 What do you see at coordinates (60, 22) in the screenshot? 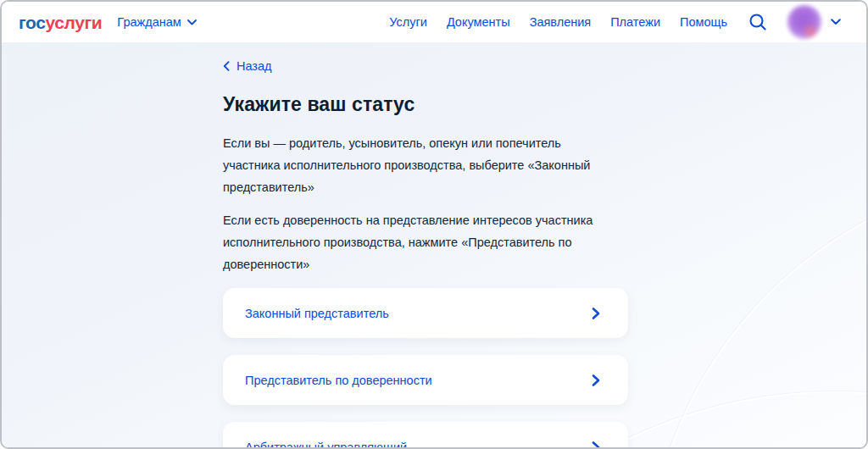
I see `gosuslugi-logo: госуслуги` at bounding box center [60, 22].